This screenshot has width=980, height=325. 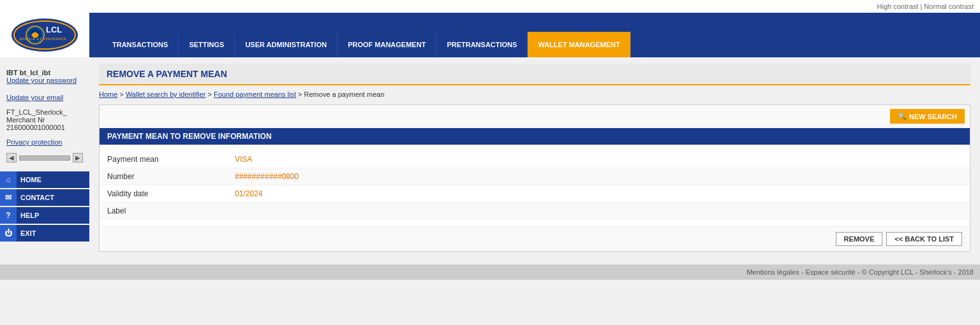 I want to click on sidebar-help-label: HELP, so click(x=28, y=215).